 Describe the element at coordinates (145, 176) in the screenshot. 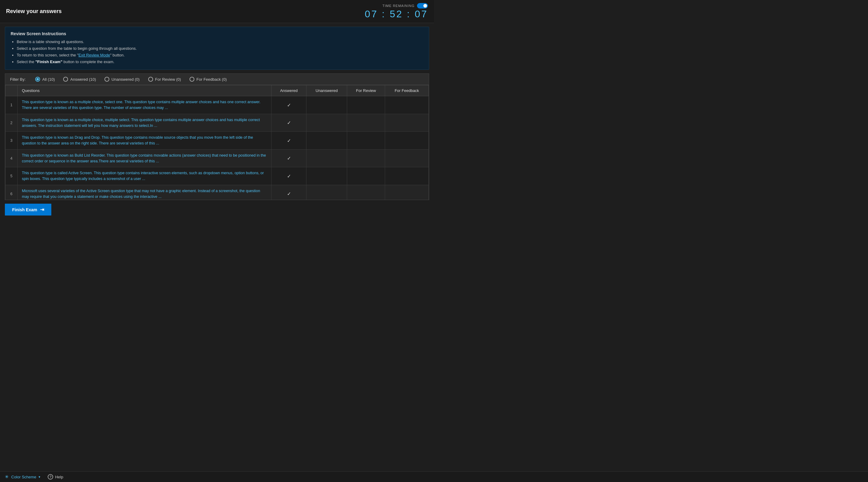

I see `question-text: This question type is called Active Scre…` at that location.